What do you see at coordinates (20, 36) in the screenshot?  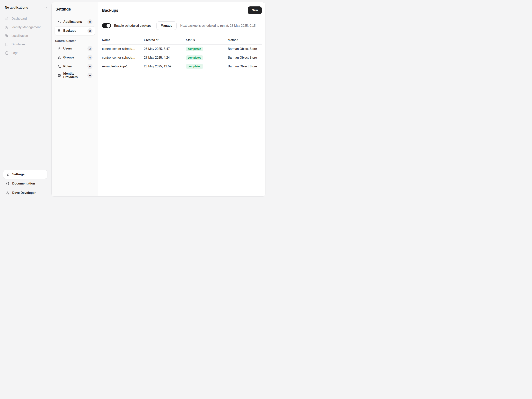 I see `sidebar-item-label: Localization` at bounding box center [20, 36].